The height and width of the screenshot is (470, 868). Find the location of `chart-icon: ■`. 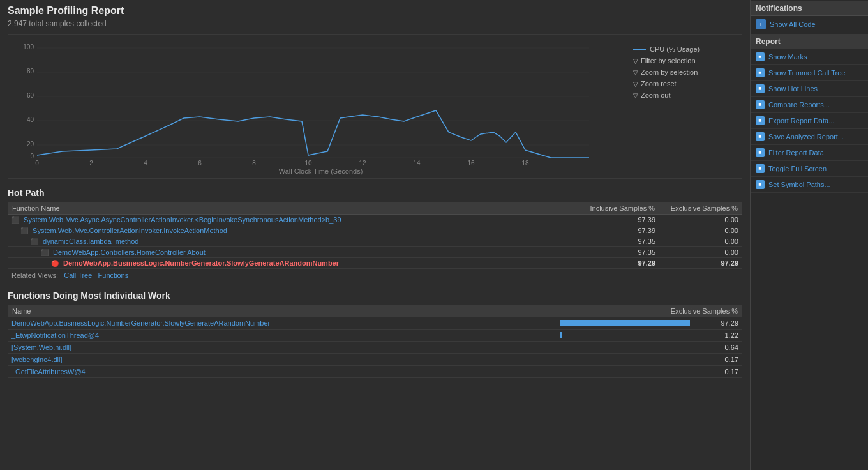

chart-icon: ■ is located at coordinates (760, 57).